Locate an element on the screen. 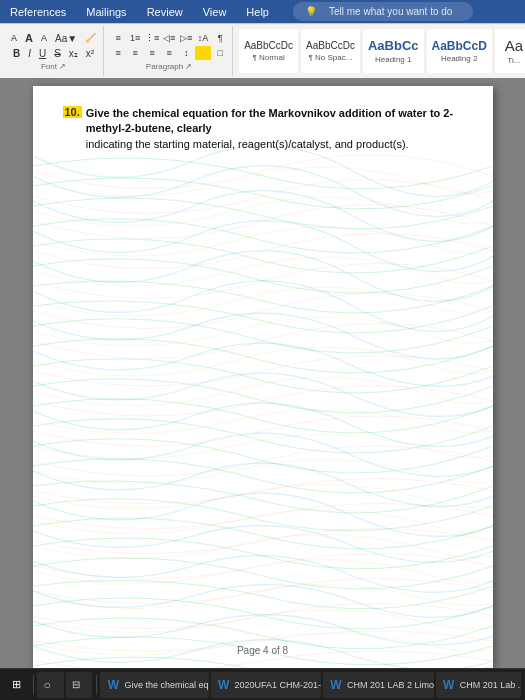 The width and height of the screenshot is (525, 700). word-icon-3: W is located at coordinates (336, 685).